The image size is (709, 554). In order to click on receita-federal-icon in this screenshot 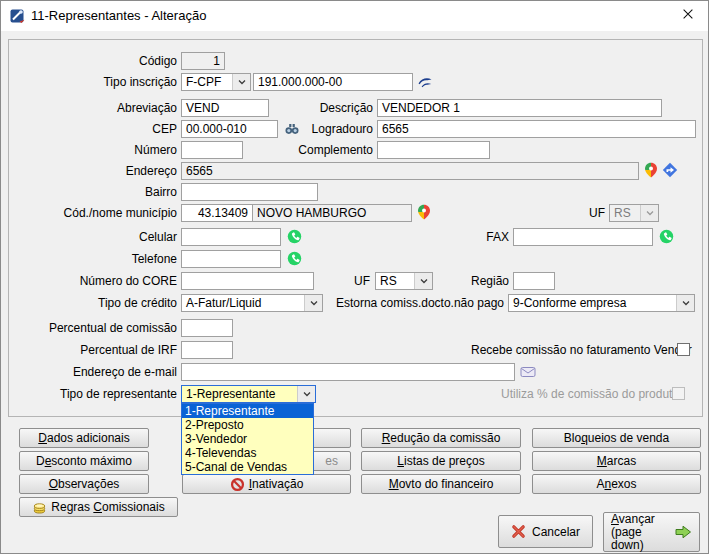, I will do `click(425, 82)`.